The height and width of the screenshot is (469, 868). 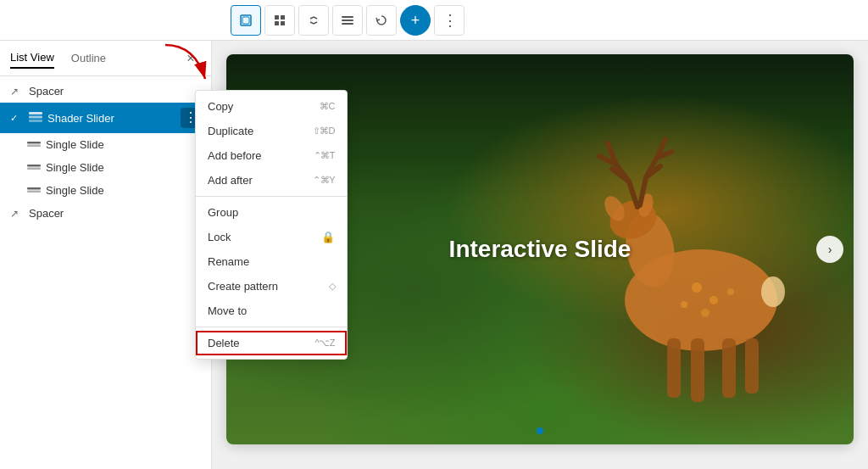 I want to click on add-button: +, so click(x=415, y=20).